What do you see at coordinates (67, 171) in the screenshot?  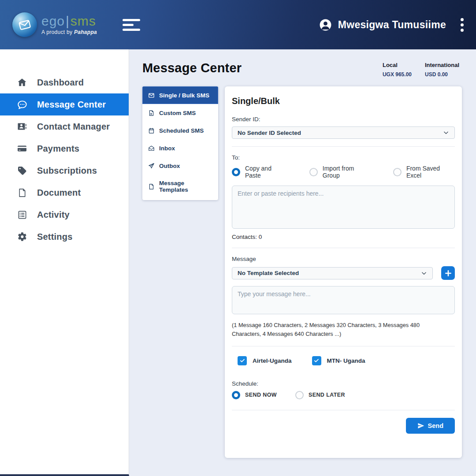 I see `sidebar-item-label: Subscriptions` at bounding box center [67, 171].